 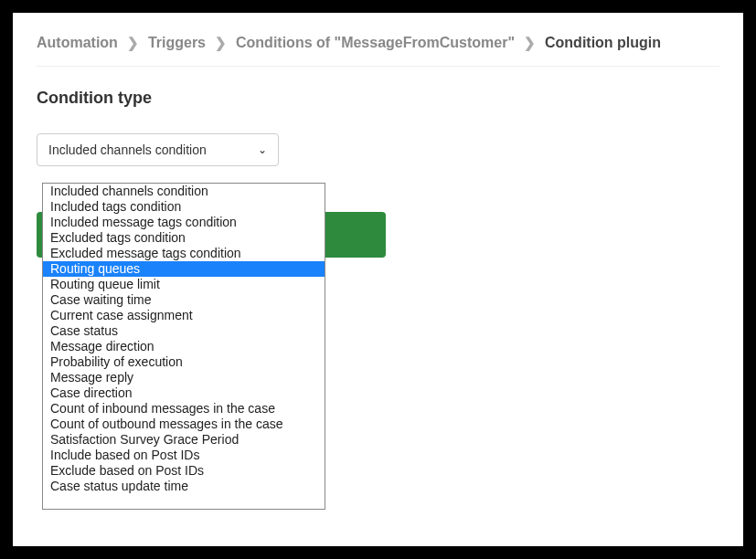 What do you see at coordinates (184, 362) in the screenshot?
I see `dropdown-option: Probability of execution` at bounding box center [184, 362].